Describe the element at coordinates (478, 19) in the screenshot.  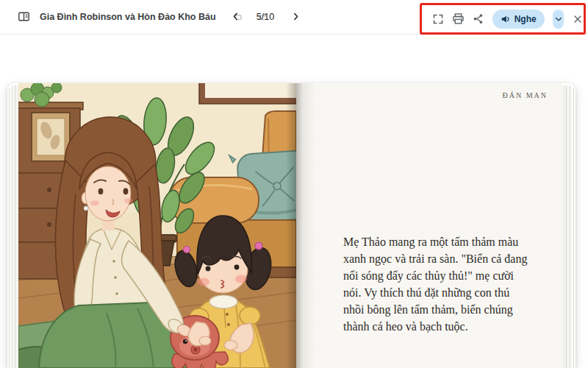
I see `share-icon` at that location.